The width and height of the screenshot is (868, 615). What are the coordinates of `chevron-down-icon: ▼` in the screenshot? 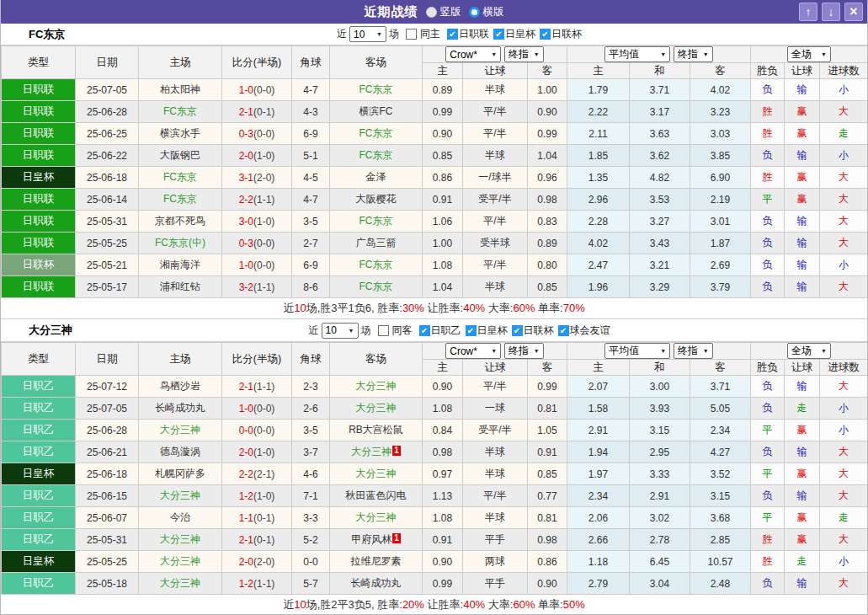 It's located at (379, 34).